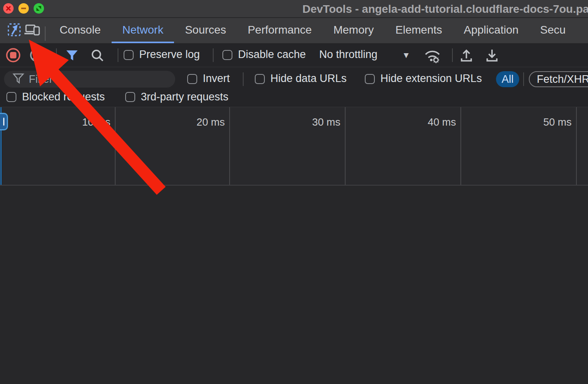 The image size is (588, 384). Describe the element at coordinates (143, 30) in the screenshot. I see `tab-network: Network` at that location.